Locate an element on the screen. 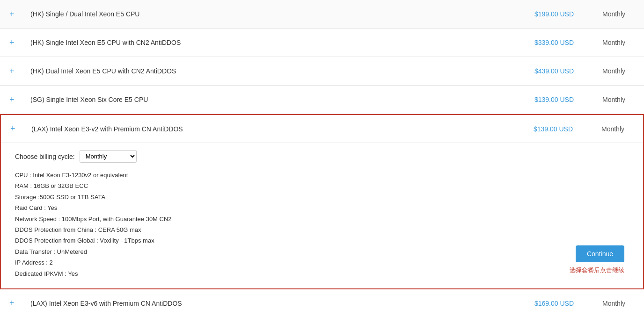 The height and width of the screenshot is (309, 644). billing-cycle-select: Monthly Quarterly Semi-Annually Annually is located at coordinates (108, 156).